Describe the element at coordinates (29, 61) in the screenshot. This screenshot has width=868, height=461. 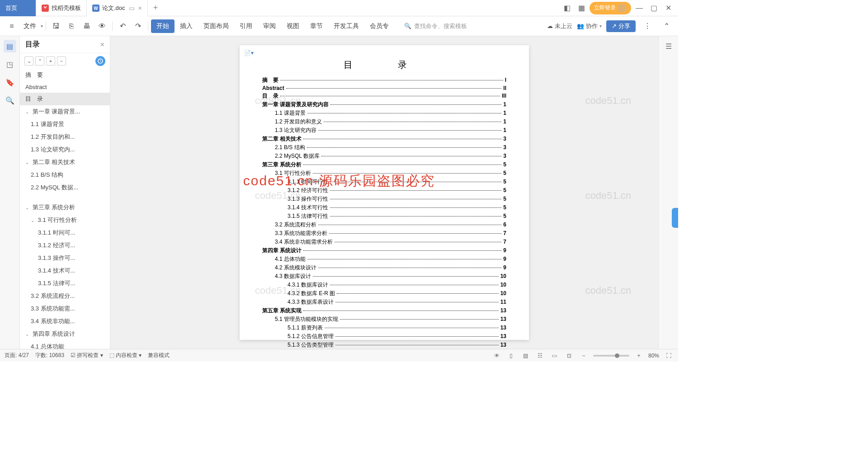
I see `collapse-all-icon: ⌄` at that location.